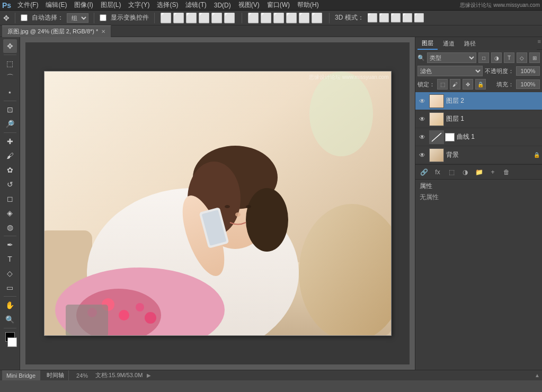 The image size is (542, 392). Describe the element at coordinates (119, 375) in the screenshot. I see `document-info: 文档:15.9M/53.0M` at that location.